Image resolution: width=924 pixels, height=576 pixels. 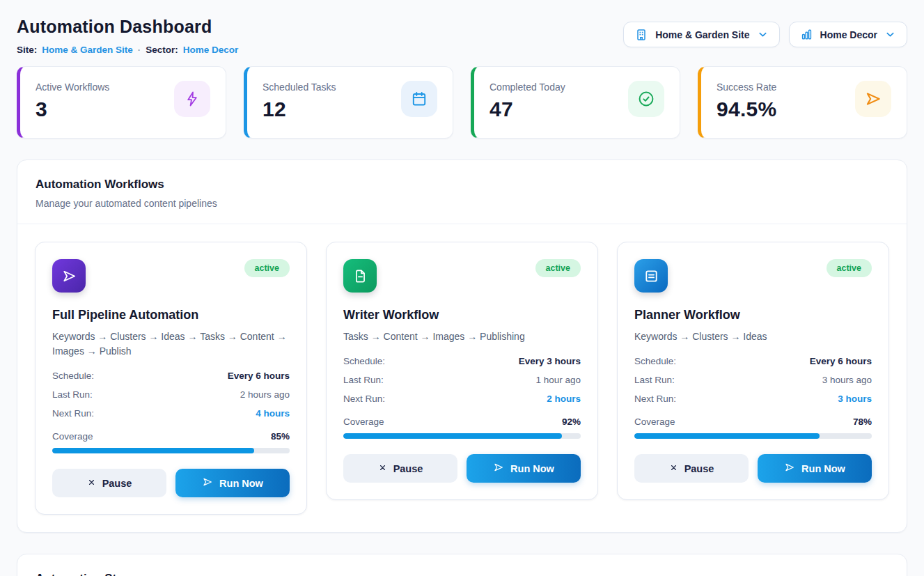 What do you see at coordinates (280, 436) in the screenshot?
I see `coverage-value: 85%` at bounding box center [280, 436].